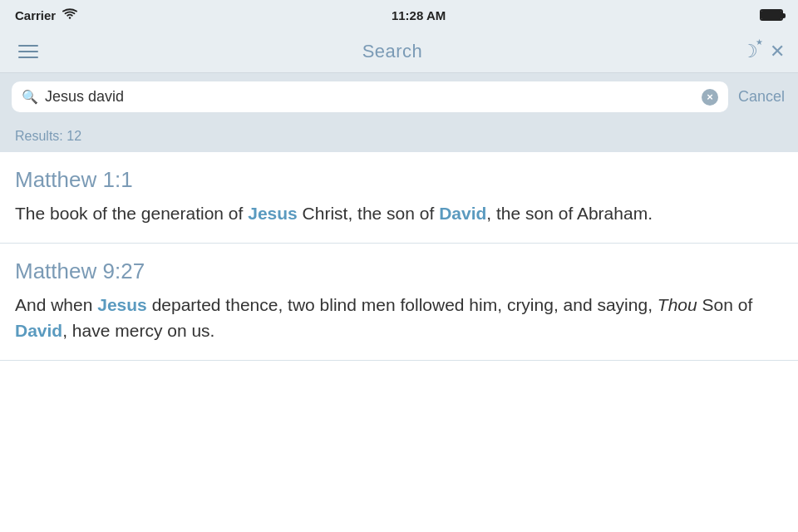 Image resolution: width=798 pixels, height=532 pixels. Describe the element at coordinates (399, 214) in the screenshot. I see `result-text: The book of the generation of Jesus Chri…` at that location.